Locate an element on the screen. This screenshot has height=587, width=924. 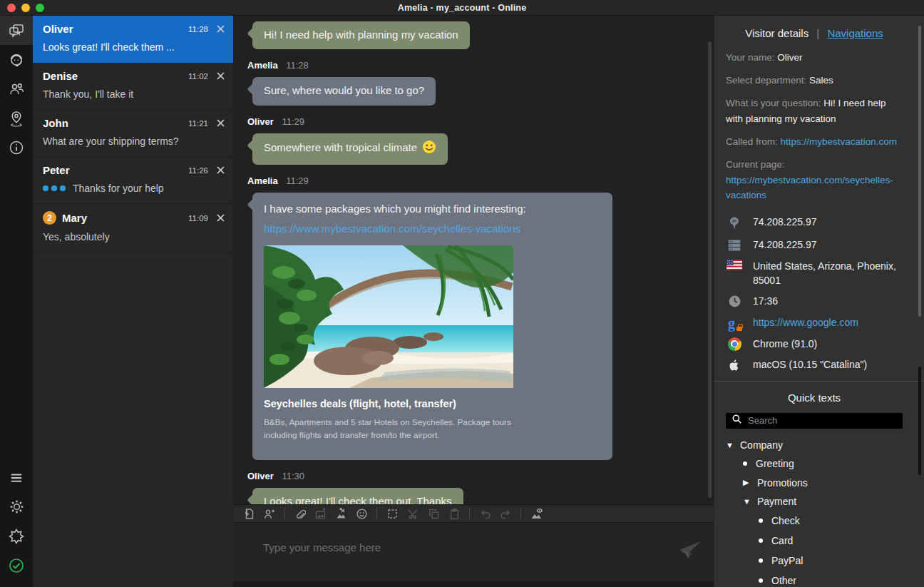
chat-name: Mary is located at coordinates (74, 218).